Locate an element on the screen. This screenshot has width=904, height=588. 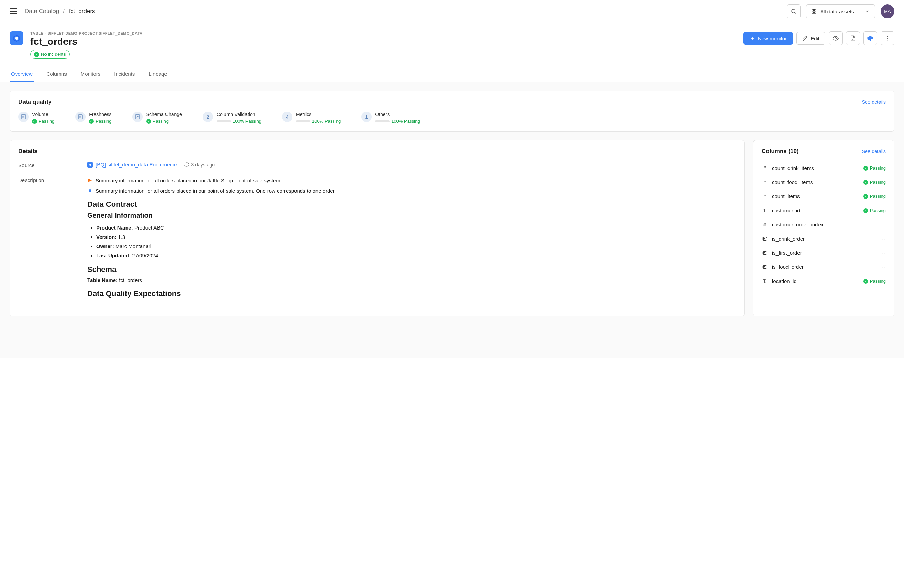
desc-line-2: Summary information for all orders place… is located at coordinates (215, 191).